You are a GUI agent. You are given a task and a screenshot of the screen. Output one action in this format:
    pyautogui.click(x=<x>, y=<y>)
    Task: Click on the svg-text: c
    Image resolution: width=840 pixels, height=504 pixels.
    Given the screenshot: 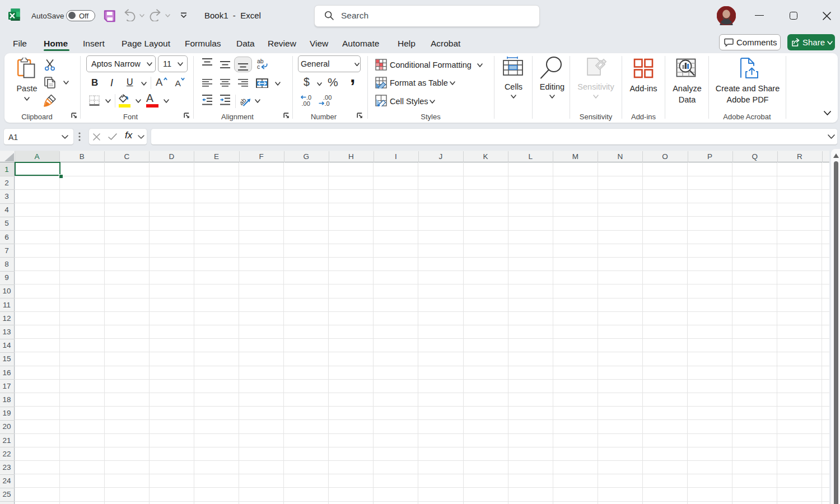 What is the action you would take?
    pyautogui.click(x=259, y=66)
    